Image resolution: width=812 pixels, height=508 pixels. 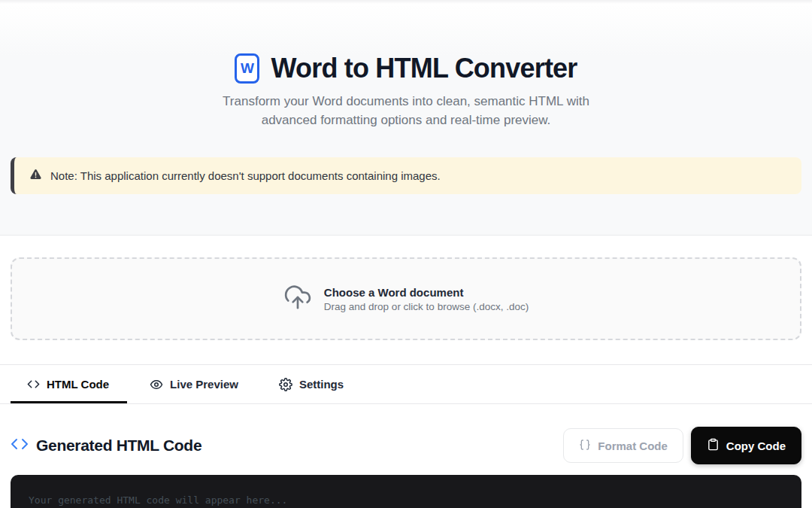 What do you see at coordinates (424, 68) in the screenshot?
I see `page-title: Word to HTML Converter` at bounding box center [424, 68].